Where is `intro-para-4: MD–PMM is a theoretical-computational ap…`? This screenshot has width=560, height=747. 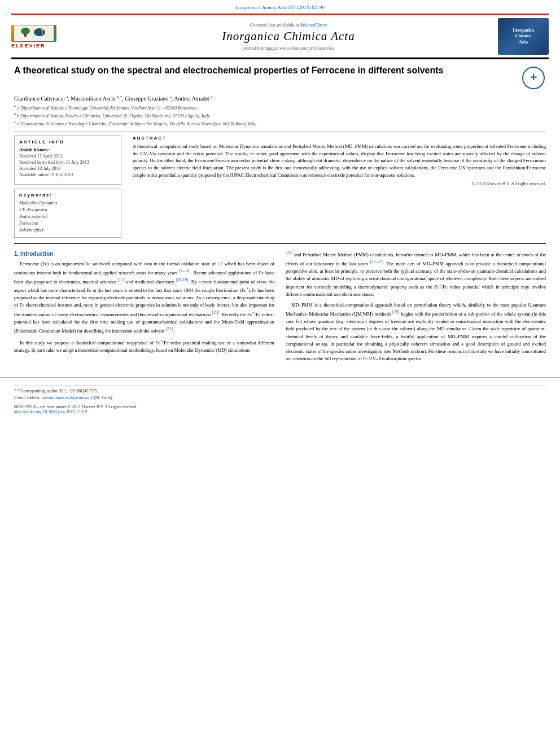
intro-para-4: MD–PMM is a theoretical-computational ap… is located at coordinates (415, 332).